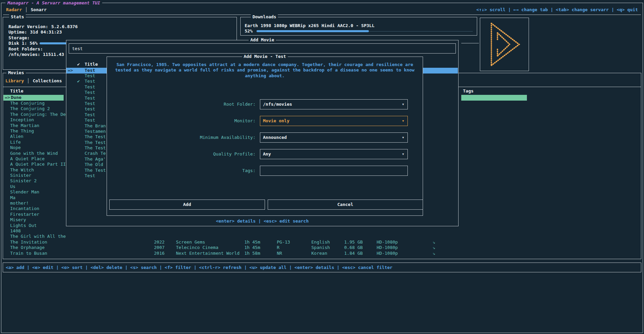 This screenshot has width=644, height=334. What do you see at coordinates (121, 27) in the screenshot?
I see `version-row: Radarr Version:5.2.6.8376` at bounding box center [121, 27].